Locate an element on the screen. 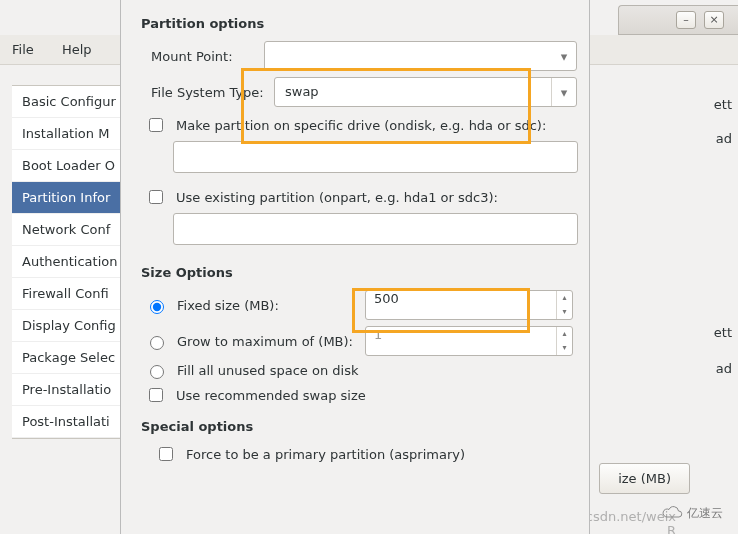  ondisk-row: Make partition on specific drive (ondisk… is located at coordinates (361, 125).